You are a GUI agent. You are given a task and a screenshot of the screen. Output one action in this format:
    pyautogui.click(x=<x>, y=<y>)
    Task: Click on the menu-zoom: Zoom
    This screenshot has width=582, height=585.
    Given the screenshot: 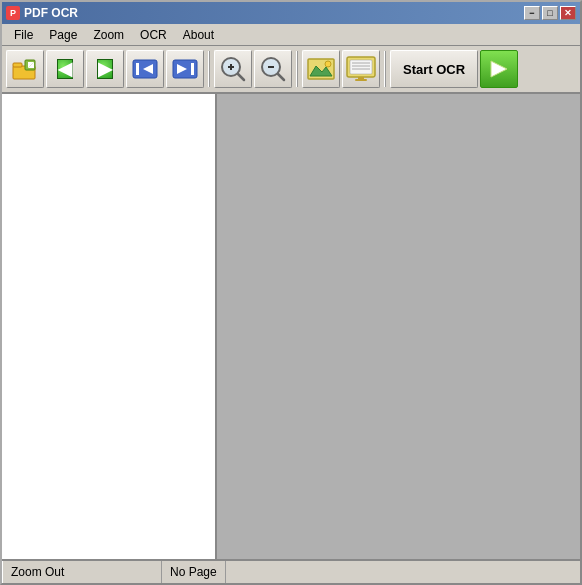 What is the action you would take?
    pyautogui.click(x=108, y=35)
    